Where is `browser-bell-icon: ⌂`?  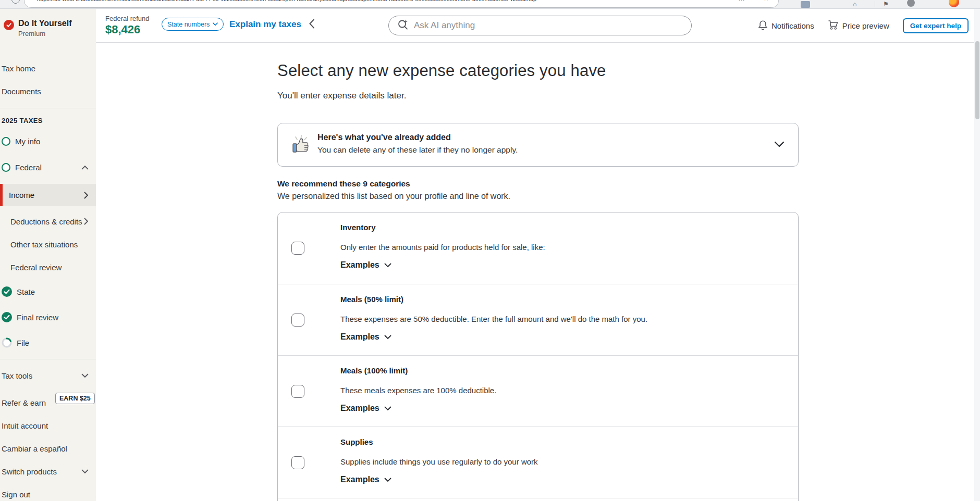 browser-bell-icon: ⌂ is located at coordinates (855, 4).